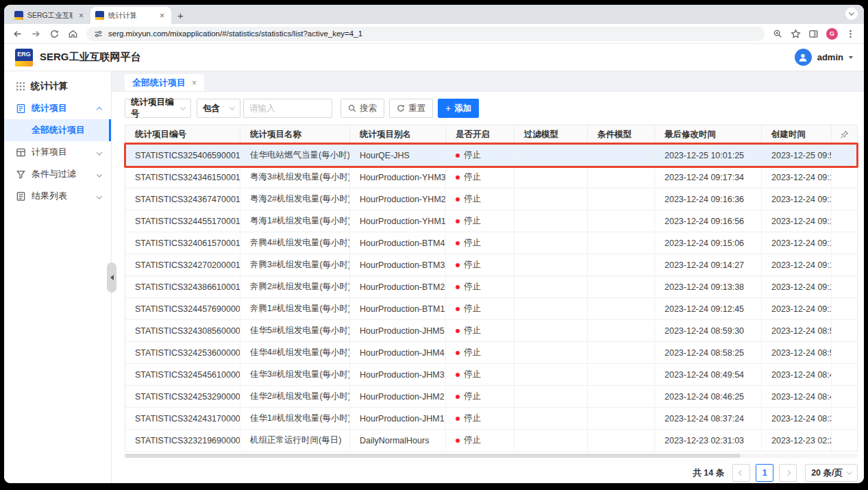  I want to click on user-menu: admin, so click(823, 58).